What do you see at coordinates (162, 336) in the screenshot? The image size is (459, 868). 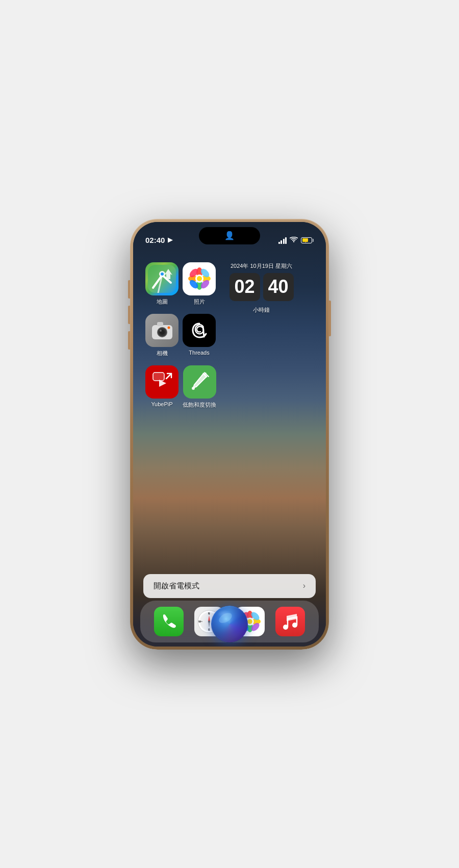 I see `app-camera: 相機` at bounding box center [162, 336].